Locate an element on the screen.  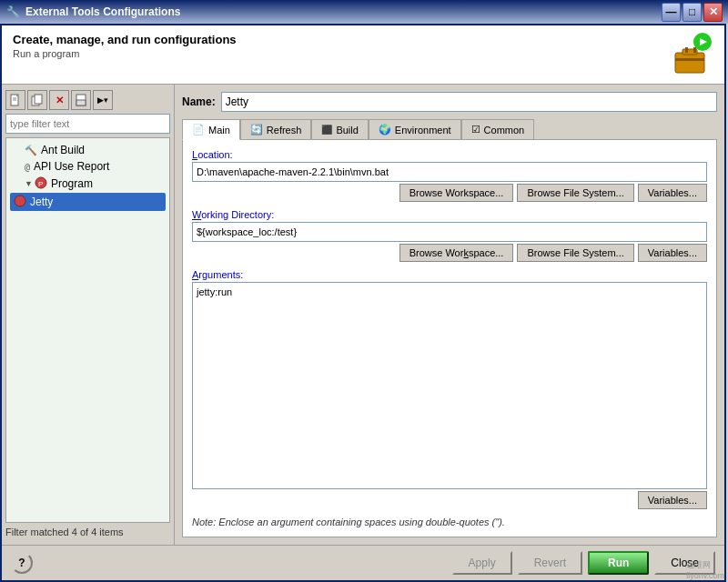
main-tab-icon: 📄 is located at coordinates (198, 129).